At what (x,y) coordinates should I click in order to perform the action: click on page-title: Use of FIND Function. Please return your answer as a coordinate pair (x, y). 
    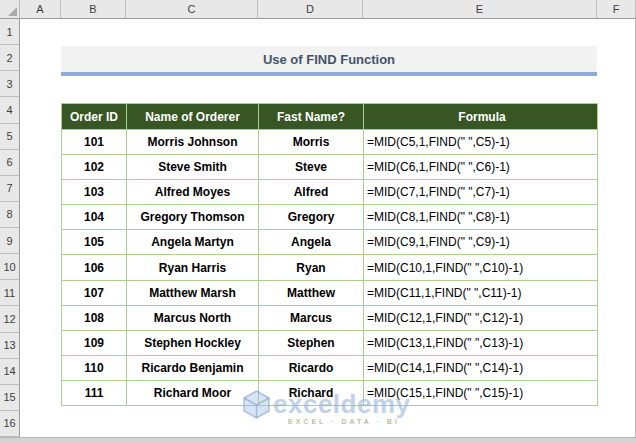
    Looking at the image, I should click on (329, 60).